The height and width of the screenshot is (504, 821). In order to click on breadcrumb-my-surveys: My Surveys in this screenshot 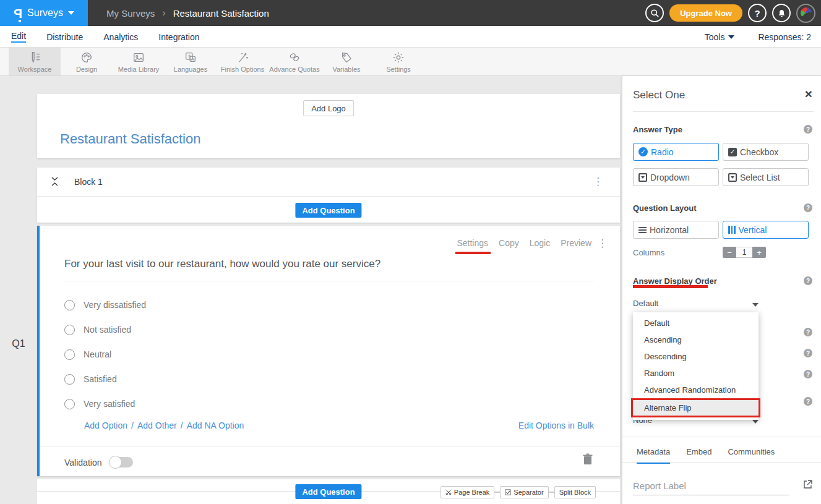, I will do `click(131, 14)`.